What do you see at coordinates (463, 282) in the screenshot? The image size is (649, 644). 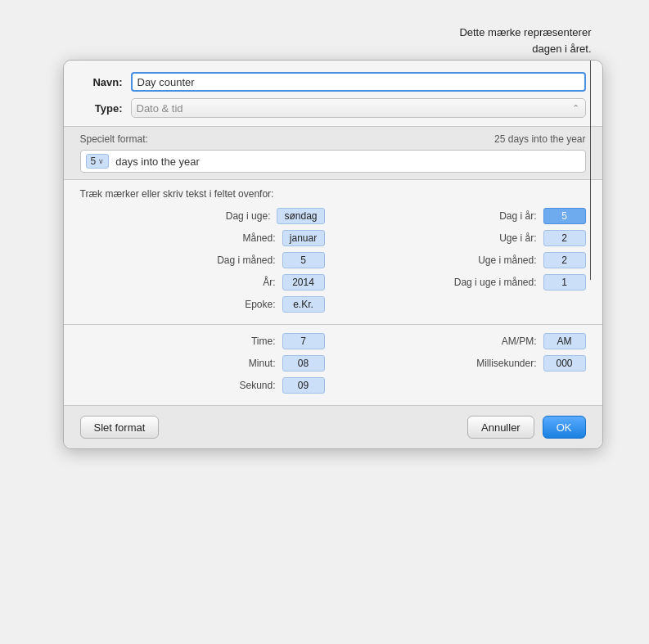 I see `dag-i-uge-i-maaned-row: Dag i uge i måned: 1` at bounding box center [463, 282].